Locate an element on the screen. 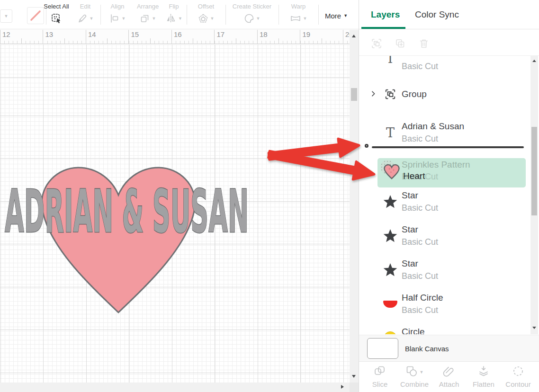 The height and width of the screenshot is (392, 539). select-all-label: Select All is located at coordinates (56, 7).